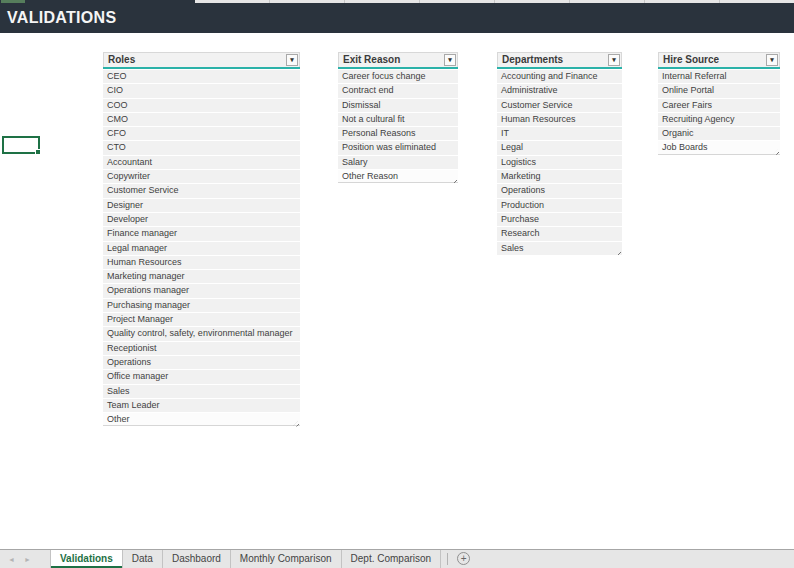 The height and width of the screenshot is (568, 794). What do you see at coordinates (560, 60) in the screenshot?
I see `list-header: Departments ▾` at bounding box center [560, 60].